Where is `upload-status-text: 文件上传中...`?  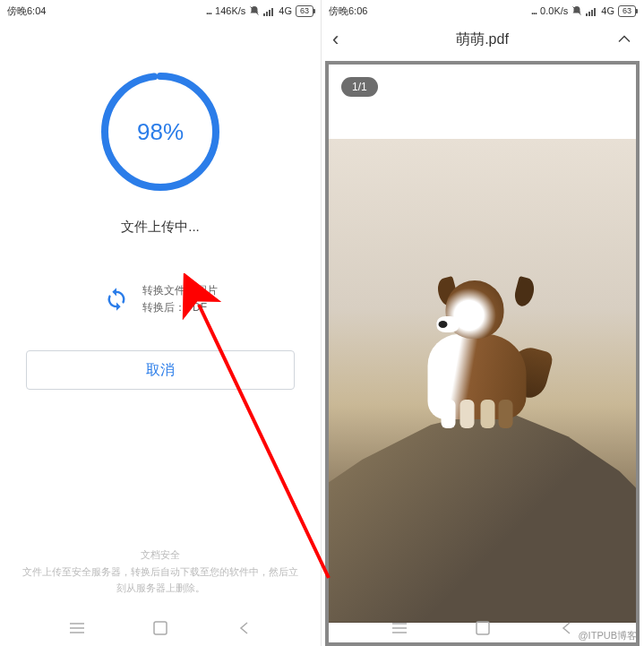
upload-status-text: 文件上传中... is located at coordinates (160, 228).